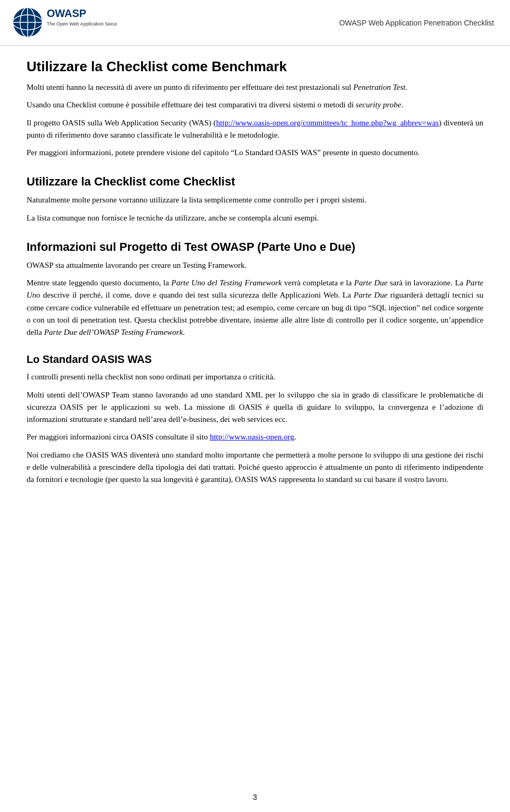 The image size is (510, 812). I want to click on checklist-para-2: La lista comunque non fornisce le tecnic…, so click(255, 218).